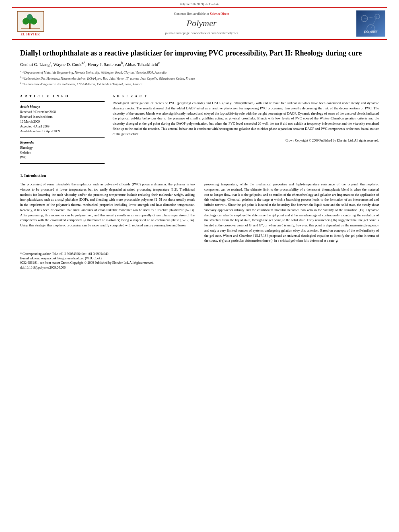 The image size is (399, 532). What do you see at coordinates (62, 101) in the screenshot?
I see `divider-info` at bounding box center [62, 101].